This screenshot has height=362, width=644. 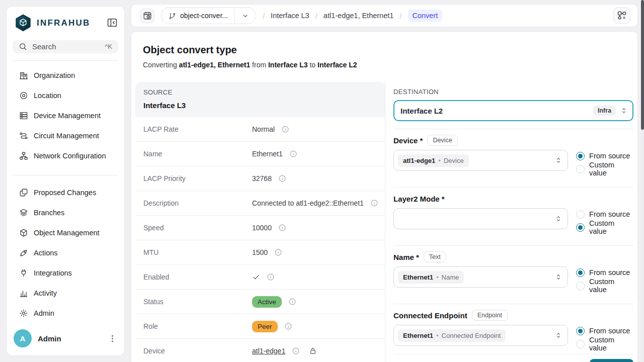 I want to click on from-source-radio-device: From source, so click(x=605, y=156).